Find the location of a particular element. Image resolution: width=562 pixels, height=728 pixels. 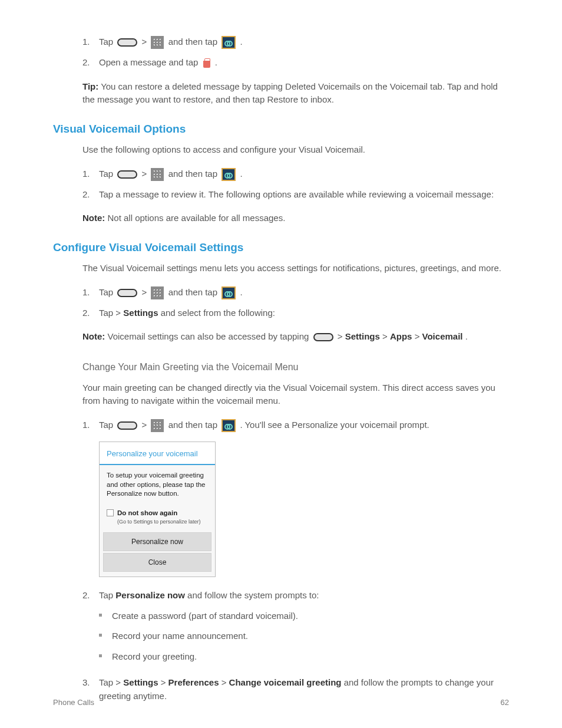

step-number: 3. is located at coordinates (86, 683).